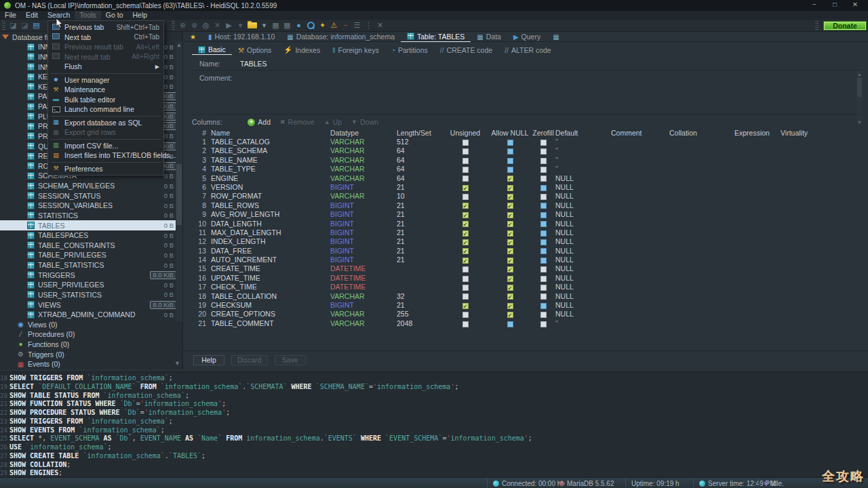 The width and height of the screenshot is (868, 488). What do you see at coordinates (271, 133) in the screenshot?
I see `grid-header-name: Name` at bounding box center [271, 133].